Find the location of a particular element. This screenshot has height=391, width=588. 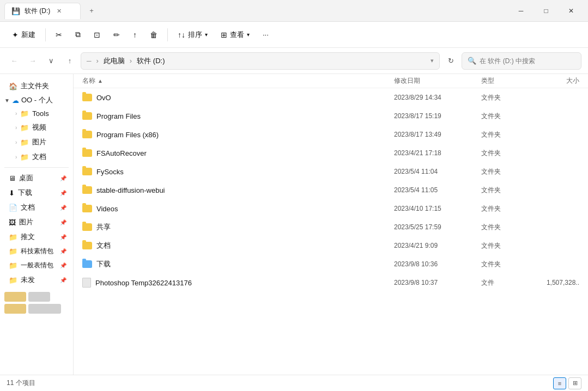

tools-expand-icon: › is located at coordinates (16, 113).